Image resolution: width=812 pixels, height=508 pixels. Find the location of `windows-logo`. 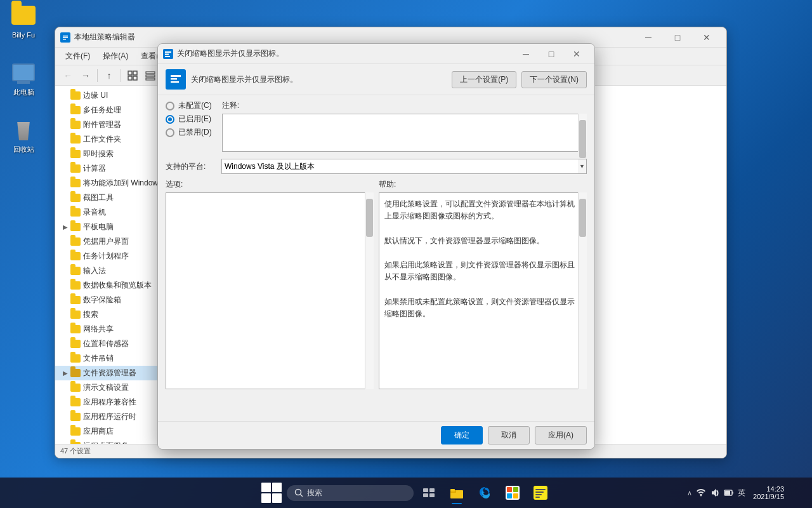

windows-logo is located at coordinates (272, 493).